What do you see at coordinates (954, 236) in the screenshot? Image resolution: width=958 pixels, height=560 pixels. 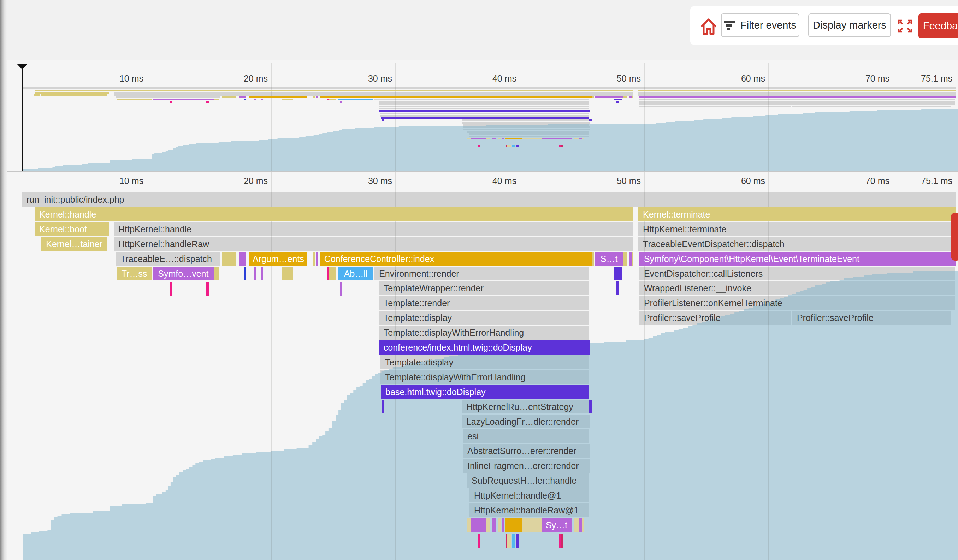 I see `scroll-indicator` at bounding box center [954, 236].